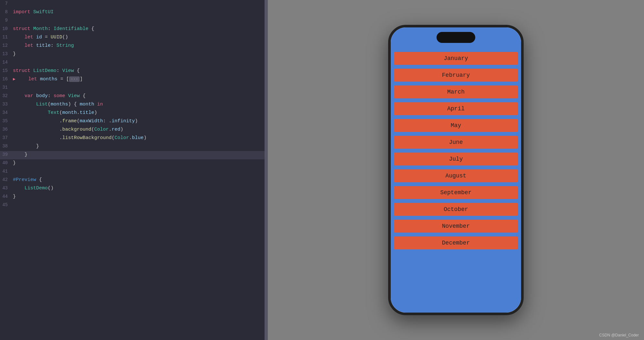  I want to click on line-content: List(months) { month in, so click(58, 105).